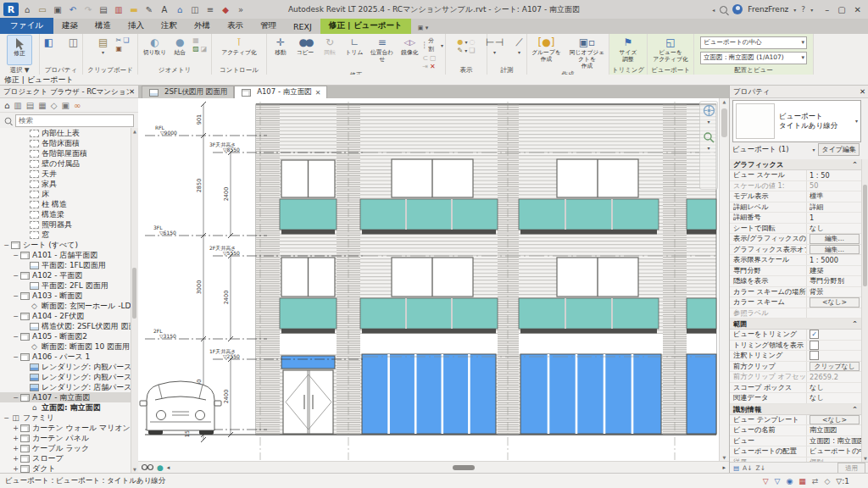  I want to click on scroll-right-icon: ▸, so click(724, 468).